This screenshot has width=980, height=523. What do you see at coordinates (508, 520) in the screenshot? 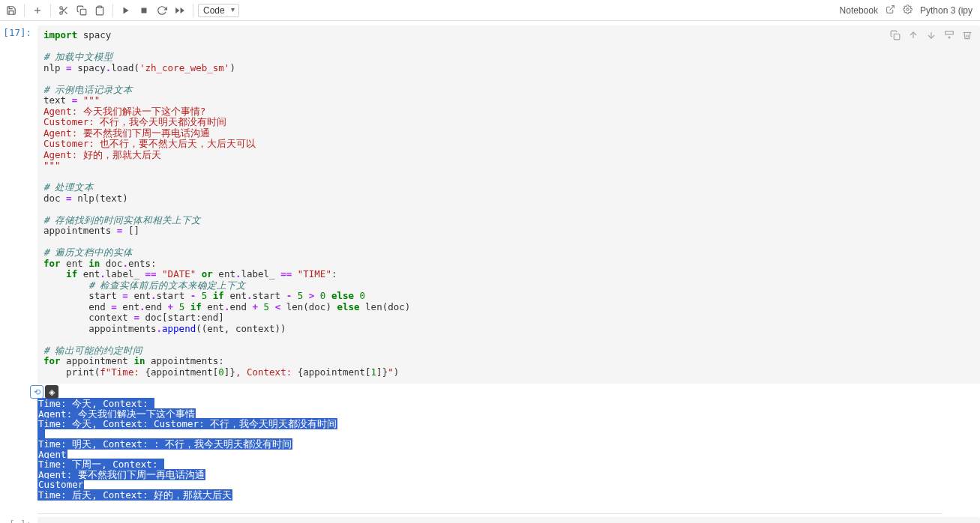
I see `empty-cell-body` at bounding box center [508, 520].